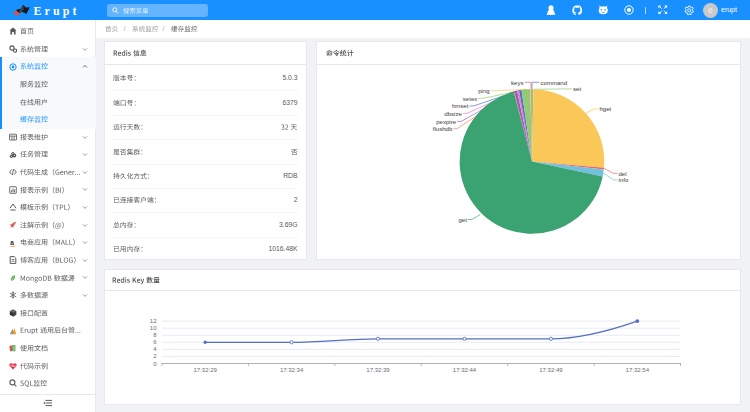 The width and height of the screenshot is (750, 412). What do you see at coordinates (460, 106) in the screenshot?
I see `svg-text: hmset` at bounding box center [460, 106].